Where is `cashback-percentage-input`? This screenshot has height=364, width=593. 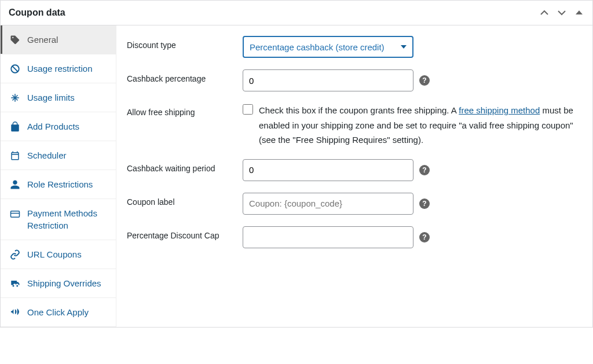 cashback-percentage-input is located at coordinates (328, 80).